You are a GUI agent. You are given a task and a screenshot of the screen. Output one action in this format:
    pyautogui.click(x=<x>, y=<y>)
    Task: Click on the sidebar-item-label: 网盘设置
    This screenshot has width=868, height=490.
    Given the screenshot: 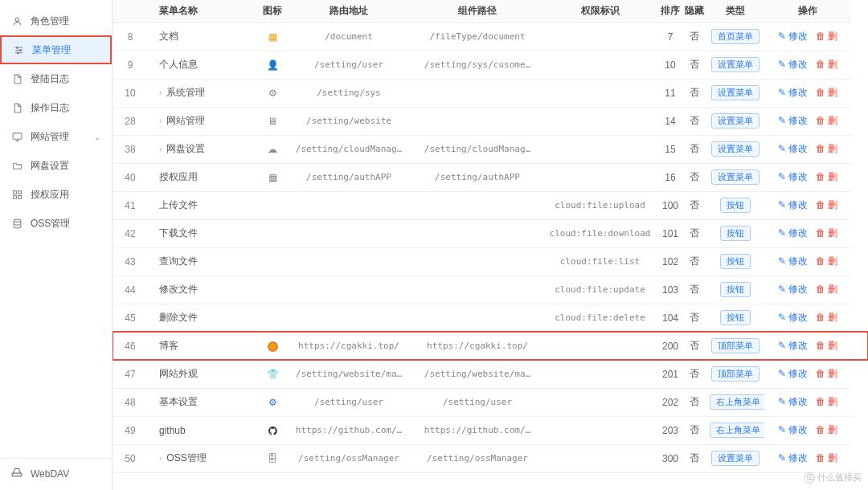 What is the action you would take?
    pyautogui.click(x=50, y=165)
    